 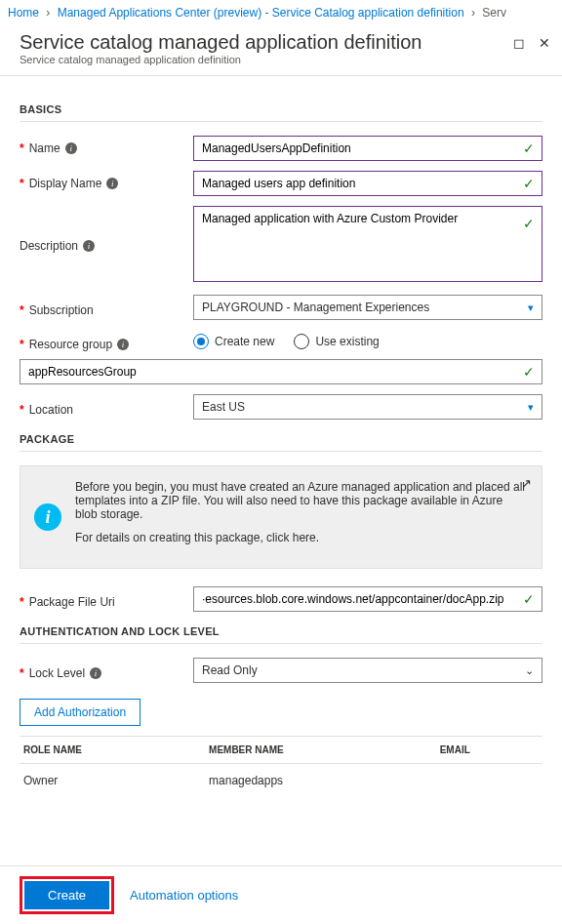 I want to click on page-subtitle: Service catalog managed application defi…, so click(x=281, y=60).